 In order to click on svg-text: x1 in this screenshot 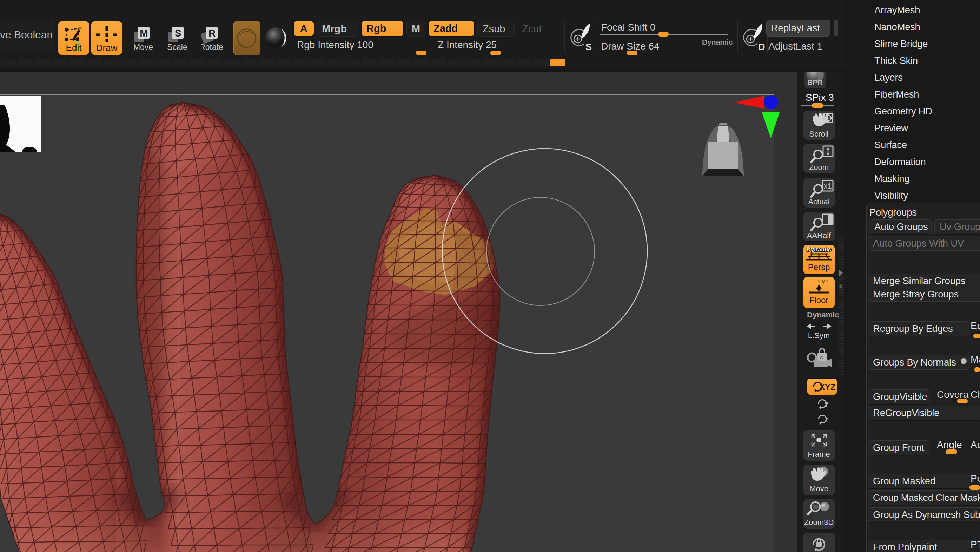, I will do `click(828, 186)`.